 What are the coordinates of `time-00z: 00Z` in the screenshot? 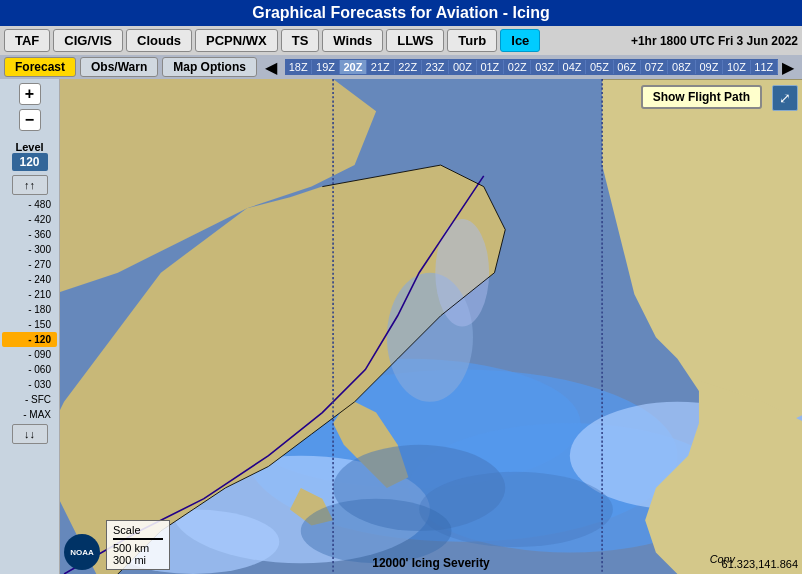 It's located at (462, 67).